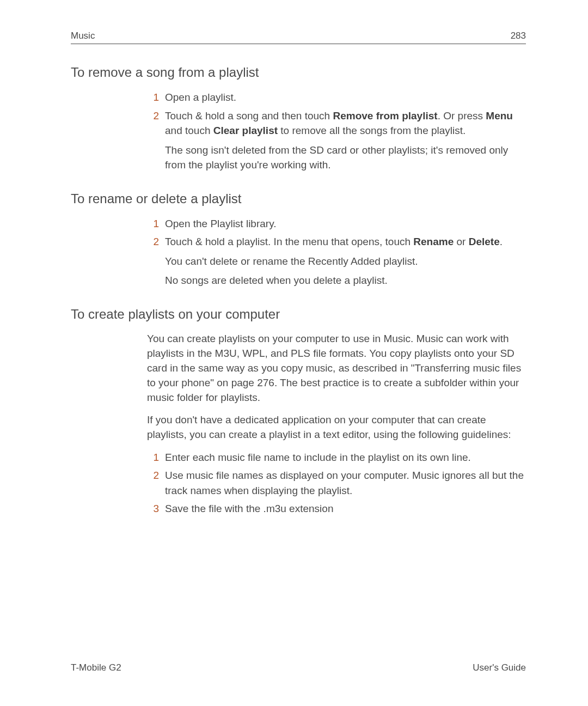  Describe the element at coordinates (518, 36) in the screenshot. I see `page-number: 283` at that location.